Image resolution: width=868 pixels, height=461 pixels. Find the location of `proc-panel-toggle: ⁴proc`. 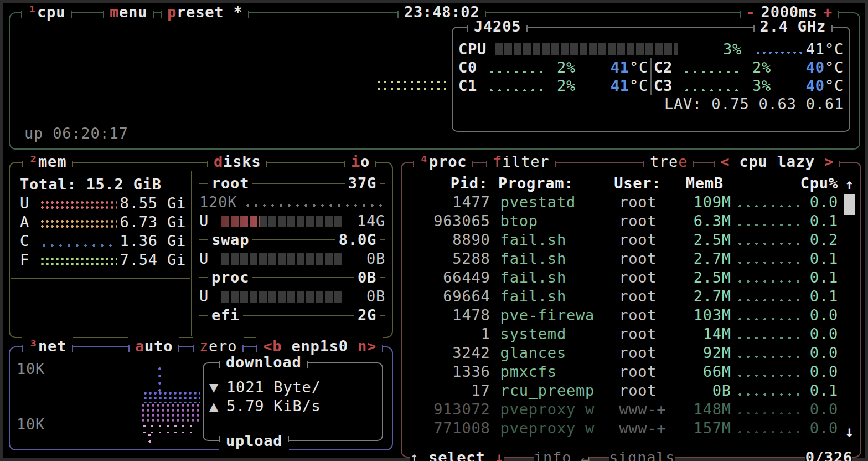

proc-panel-toggle: ⁴proc is located at coordinates (443, 162).